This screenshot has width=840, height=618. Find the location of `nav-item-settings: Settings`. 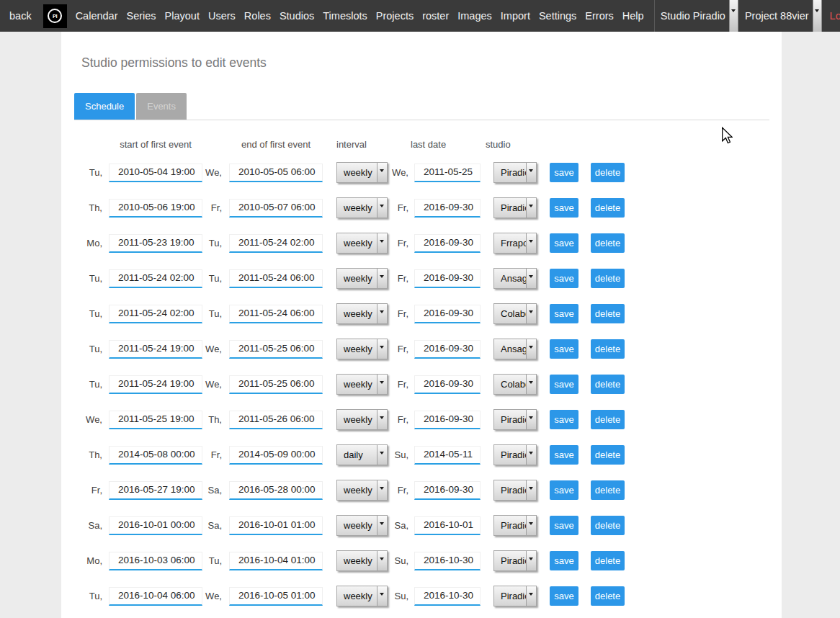

nav-item-settings: Settings is located at coordinates (558, 16).